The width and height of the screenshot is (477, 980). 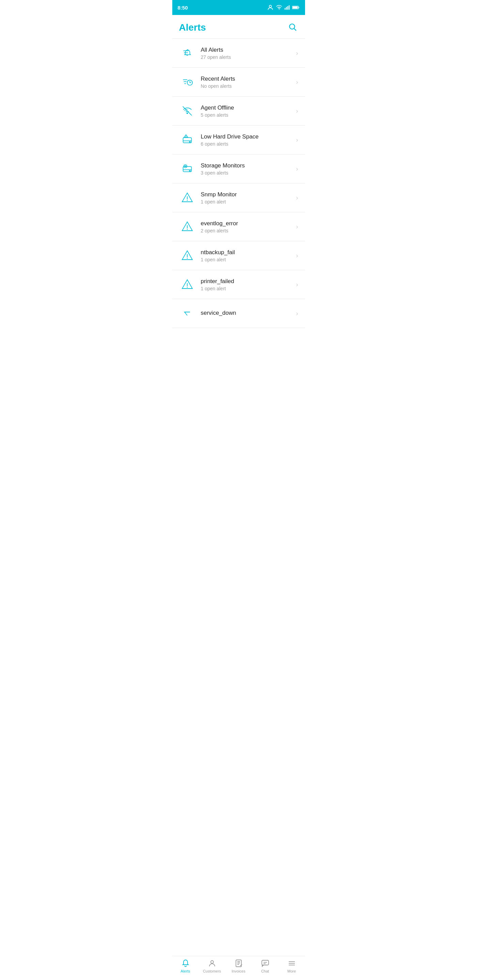 What do you see at coordinates (239, 968) in the screenshot?
I see `bottom-nav: Alerts Customers Invoices` at bounding box center [239, 968].